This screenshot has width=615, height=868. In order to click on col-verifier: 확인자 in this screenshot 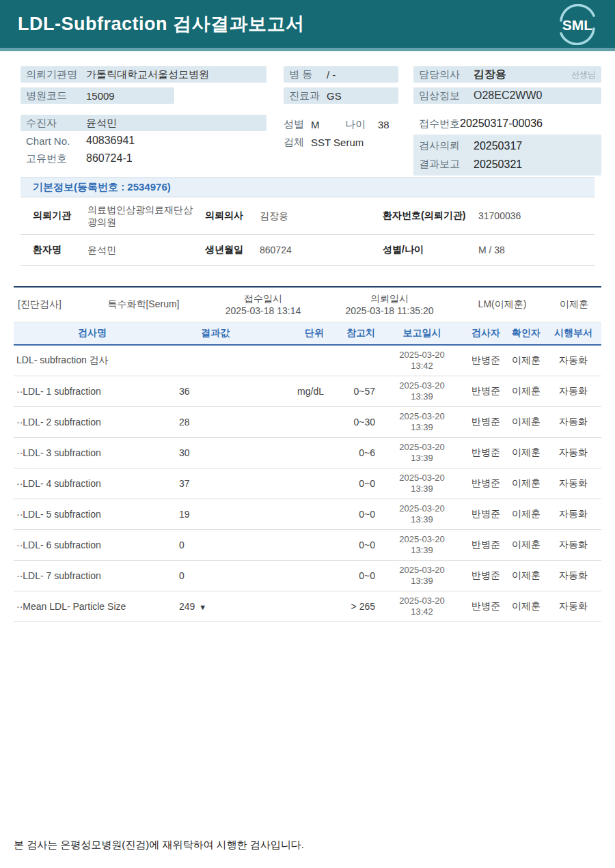, I will do `click(526, 333)`.